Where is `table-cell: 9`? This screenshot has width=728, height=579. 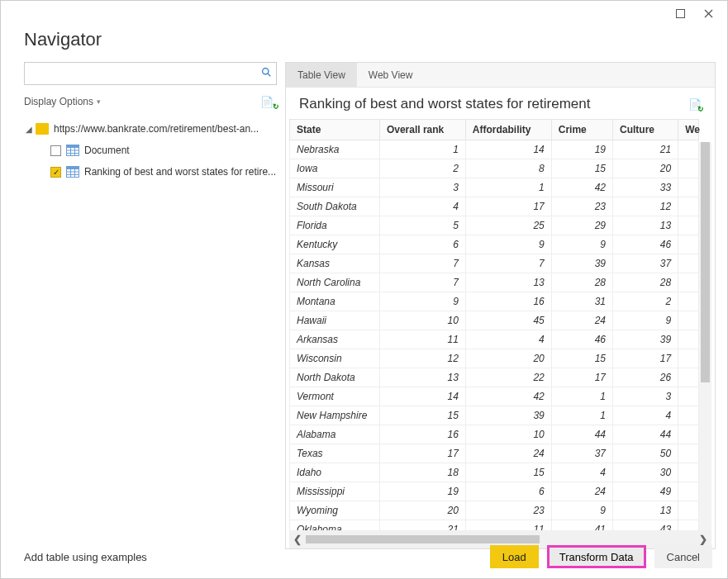
table-cell: 9 is located at coordinates (422, 302).